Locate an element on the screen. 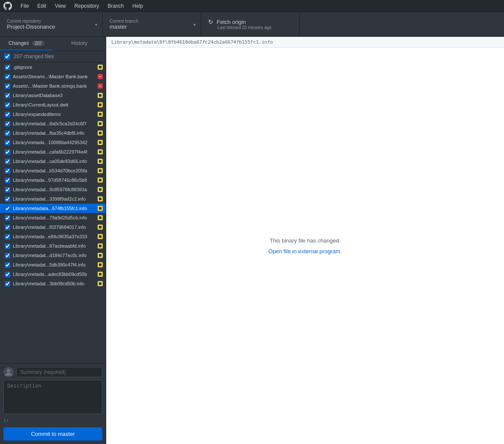 Image resolution: width=504 pixels, height=444 pixels. file-list-item: Assets\...\Master Bank.strings.bank− is located at coordinates (53, 86).